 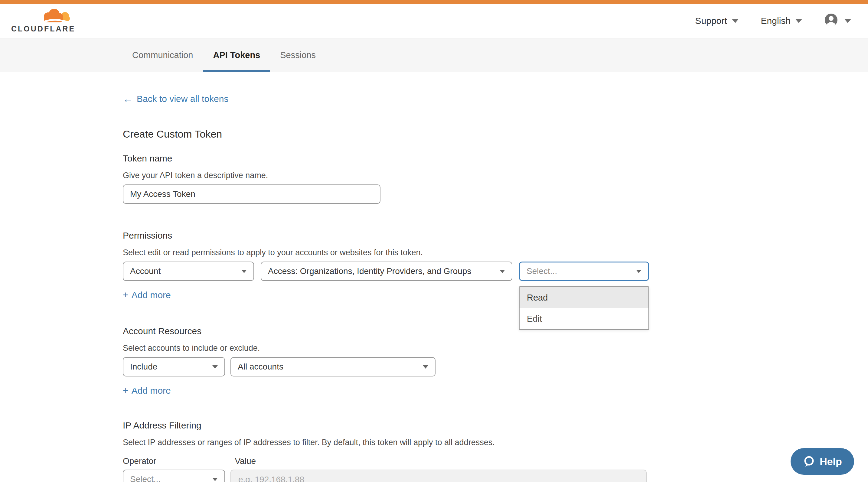 I want to click on ip-filtering-labels-row: Operator Value, so click(x=495, y=461).